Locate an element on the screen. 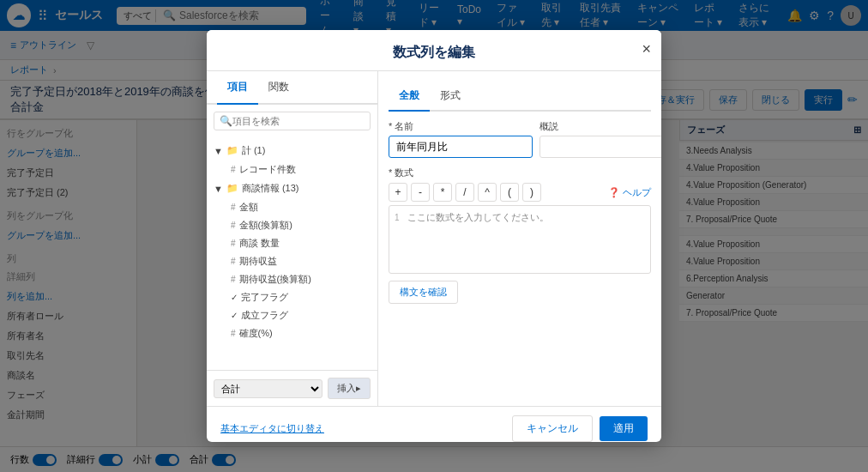  operator-power-button: ^ is located at coordinates (487, 192).